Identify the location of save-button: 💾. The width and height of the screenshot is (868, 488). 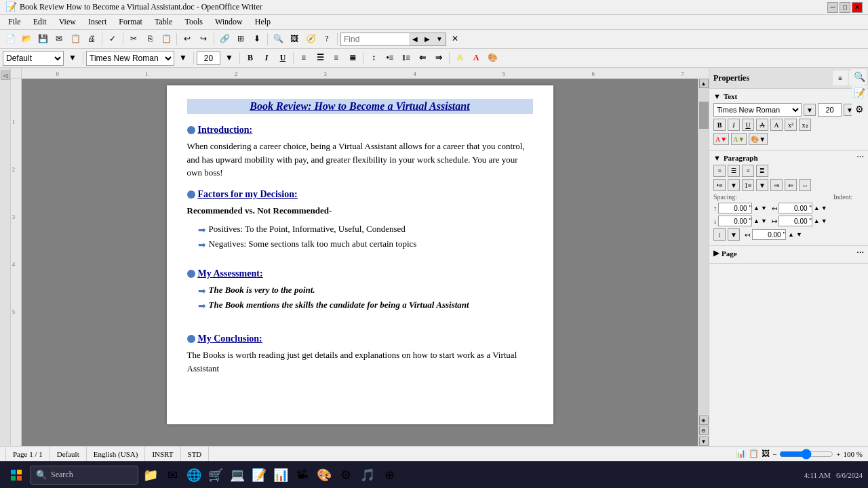
(43, 39).